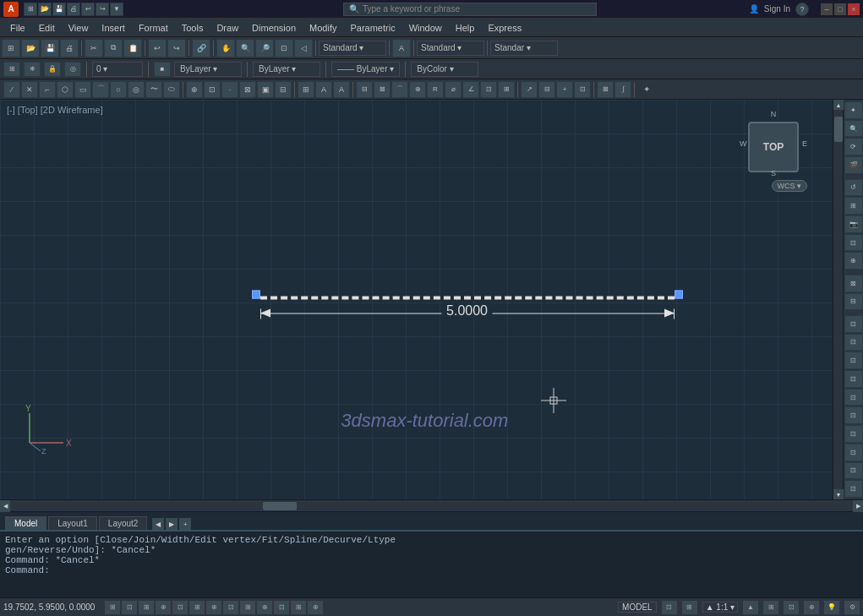  What do you see at coordinates (32, 69) in the screenshot?
I see `layer-freeze: ❄` at bounding box center [32, 69].